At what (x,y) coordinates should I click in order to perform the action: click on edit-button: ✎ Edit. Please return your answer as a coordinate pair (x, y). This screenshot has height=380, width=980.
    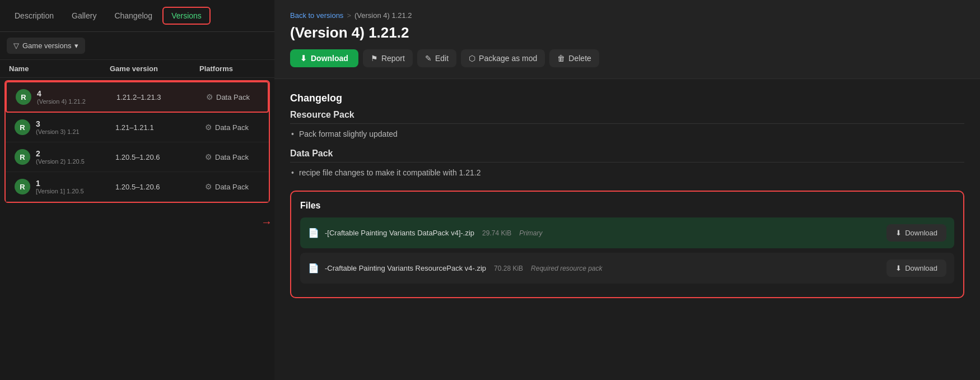
    Looking at the image, I should click on (437, 58).